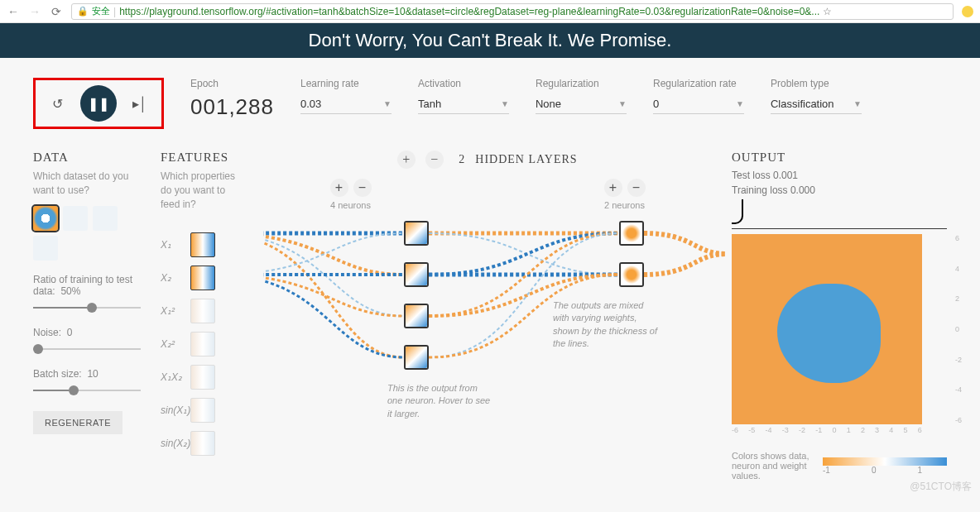 This screenshot has width=980, height=512. Describe the element at coordinates (699, 104) in the screenshot. I see `reg-rate-select: 0▼` at that location.